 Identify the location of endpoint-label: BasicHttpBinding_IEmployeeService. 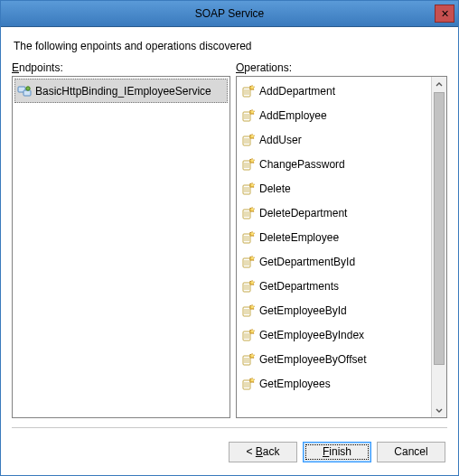
(123, 91).